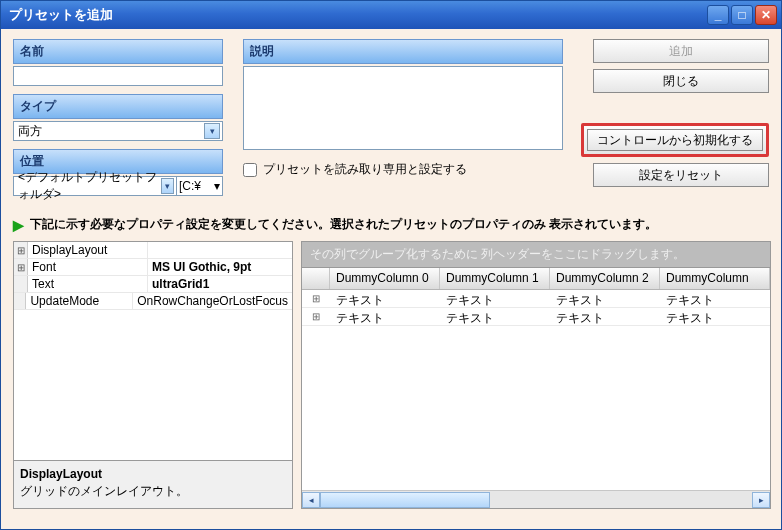  I want to click on groupby-area: その列でグループ化するために 列ヘッダーをここにドラッグします。, so click(536, 255).